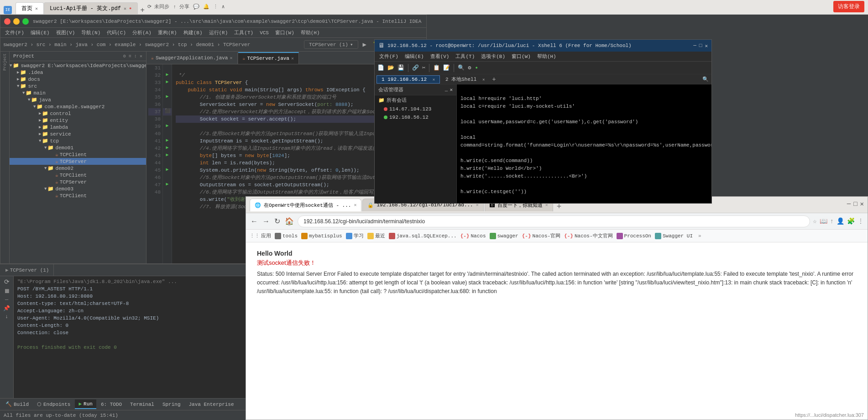  What do you see at coordinates (192, 58) in the screenshot?
I see `tab-swagger2application: ☕ Swagger2Application.java ✕` at bounding box center [192, 58].